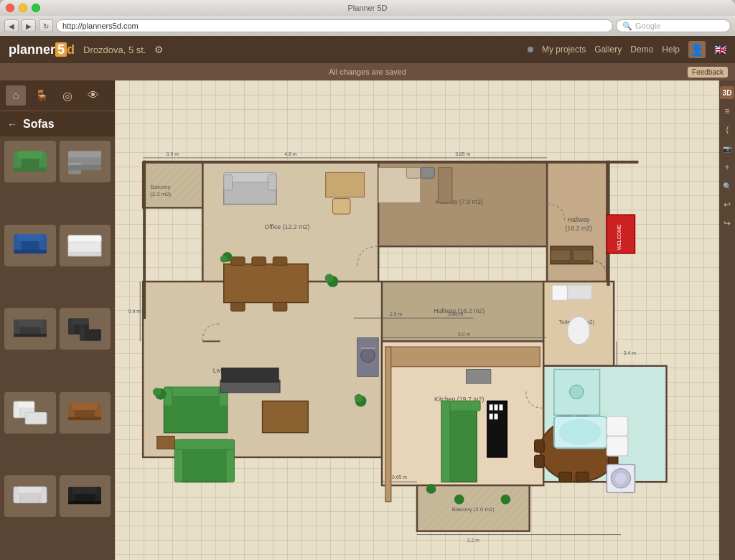 The height and width of the screenshot is (560, 735). I want to click on zoom-in-icon: +, so click(727, 167).